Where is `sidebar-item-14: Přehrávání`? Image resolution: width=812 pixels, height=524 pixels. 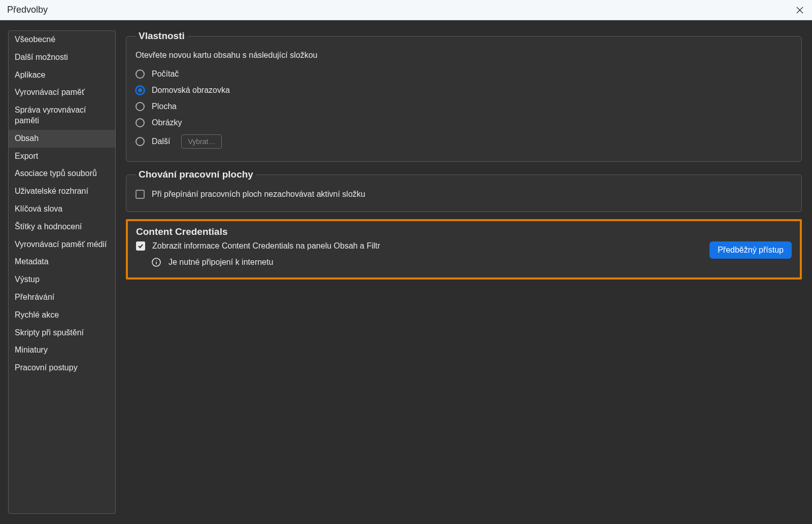
sidebar-item-14: Přehrávání is located at coordinates (62, 297).